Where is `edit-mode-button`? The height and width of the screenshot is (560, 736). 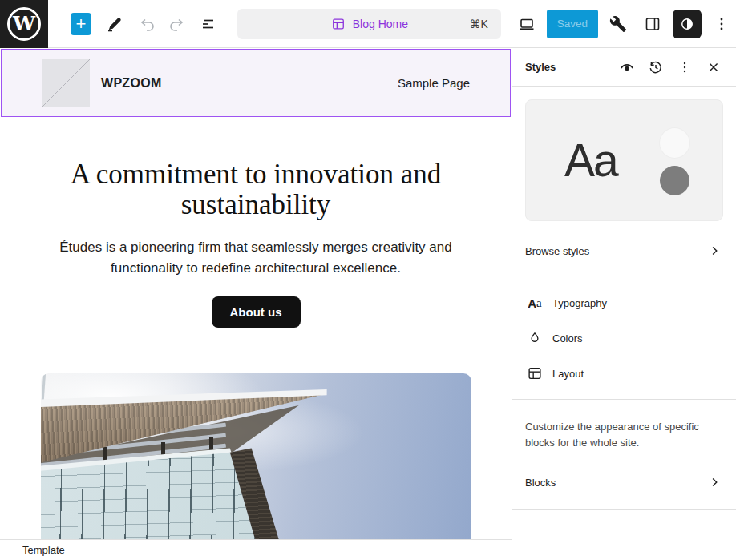
edit-mode-button is located at coordinates (114, 24).